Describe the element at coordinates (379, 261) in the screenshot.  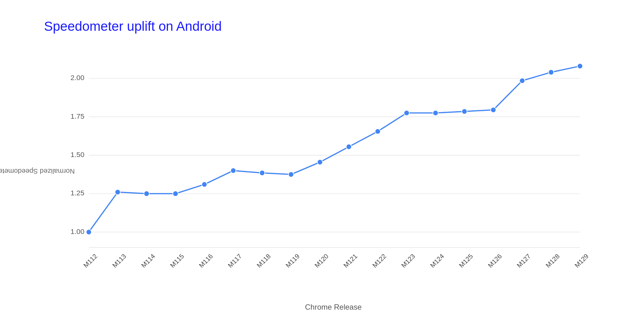
I see `svg-text: M122` at that location.